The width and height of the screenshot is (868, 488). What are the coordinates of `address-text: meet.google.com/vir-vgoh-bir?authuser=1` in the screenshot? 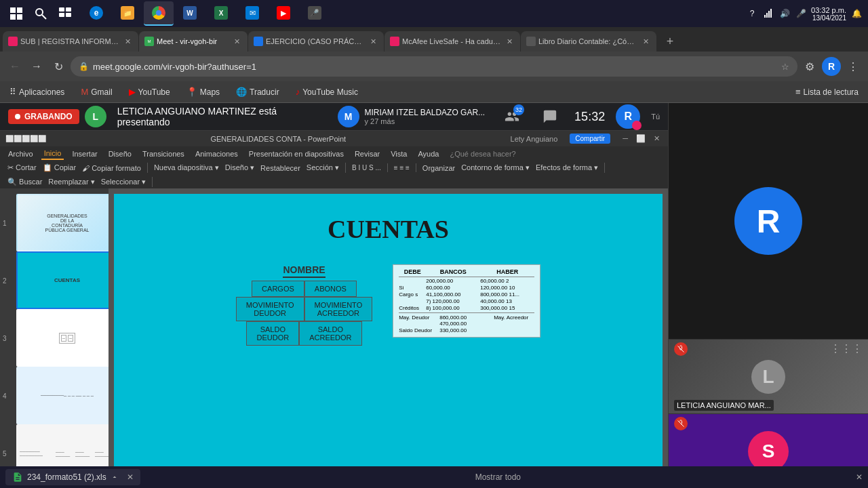 It's located at (435, 66).